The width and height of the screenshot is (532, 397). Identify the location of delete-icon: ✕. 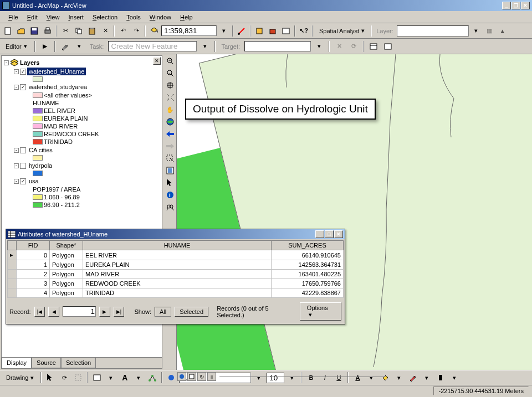
(105, 31).